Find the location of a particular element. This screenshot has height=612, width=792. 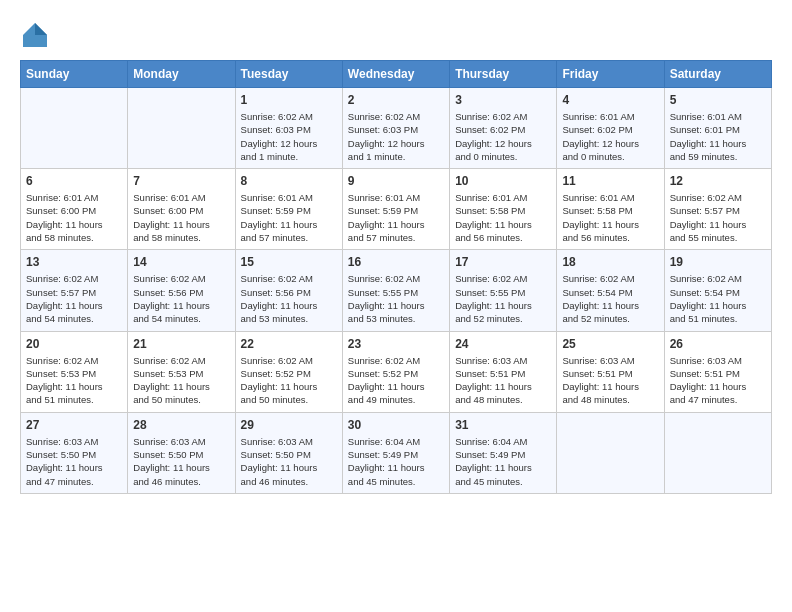

calendar-day-cell: 18Sunrise: 6:02 AM Sunset: 5:54 PM Dayli… is located at coordinates (610, 290).